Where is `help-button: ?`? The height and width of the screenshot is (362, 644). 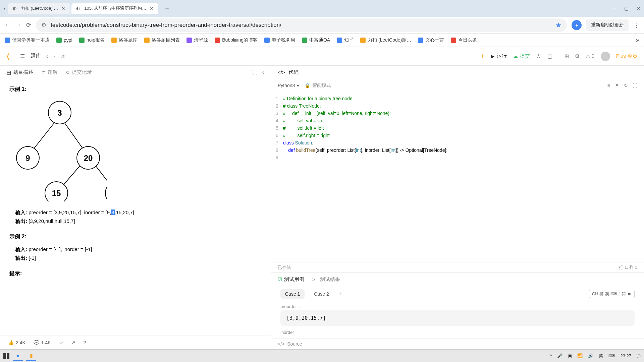
help-button: ? is located at coordinates (85, 343).